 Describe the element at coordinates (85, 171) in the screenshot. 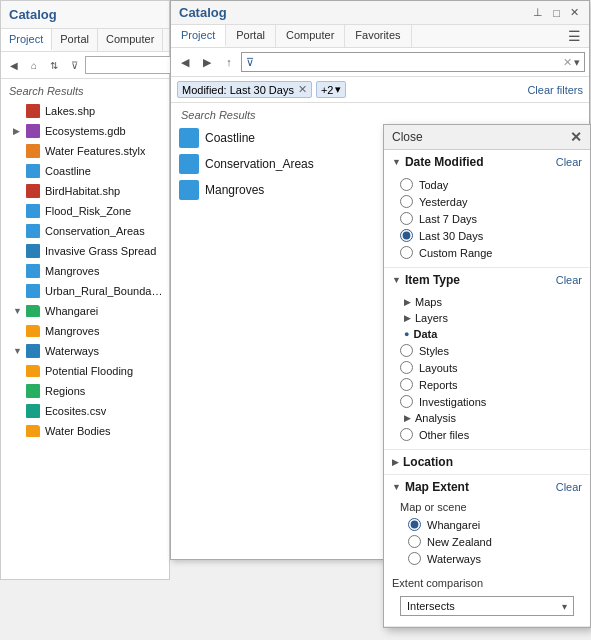

I see `list-item: Coastline` at that location.